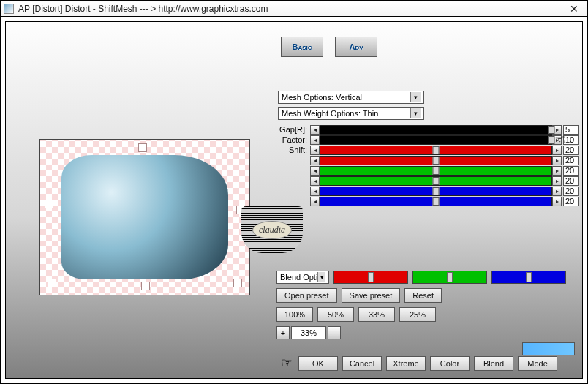  Describe the element at coordinates (309, 333) in the screenshot. I see `zoom-control: + 33% –` at that location.